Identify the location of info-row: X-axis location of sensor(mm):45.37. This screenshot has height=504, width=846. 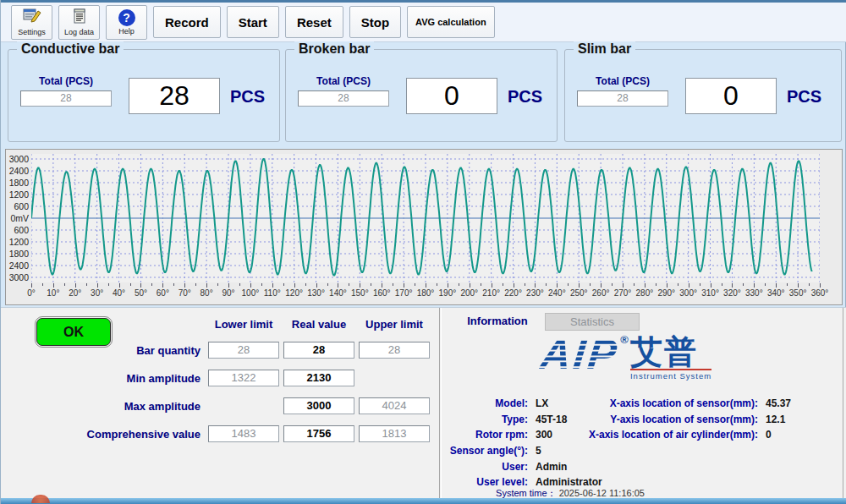
(691, 404).